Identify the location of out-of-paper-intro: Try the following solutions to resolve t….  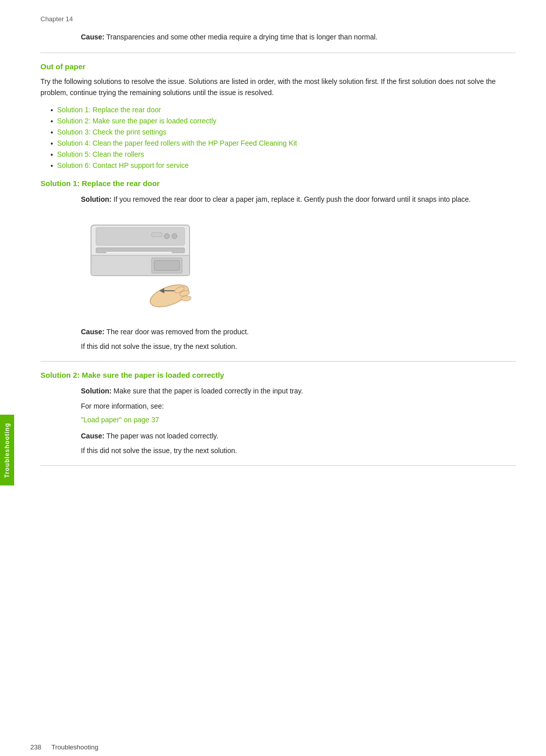
(278, 87).